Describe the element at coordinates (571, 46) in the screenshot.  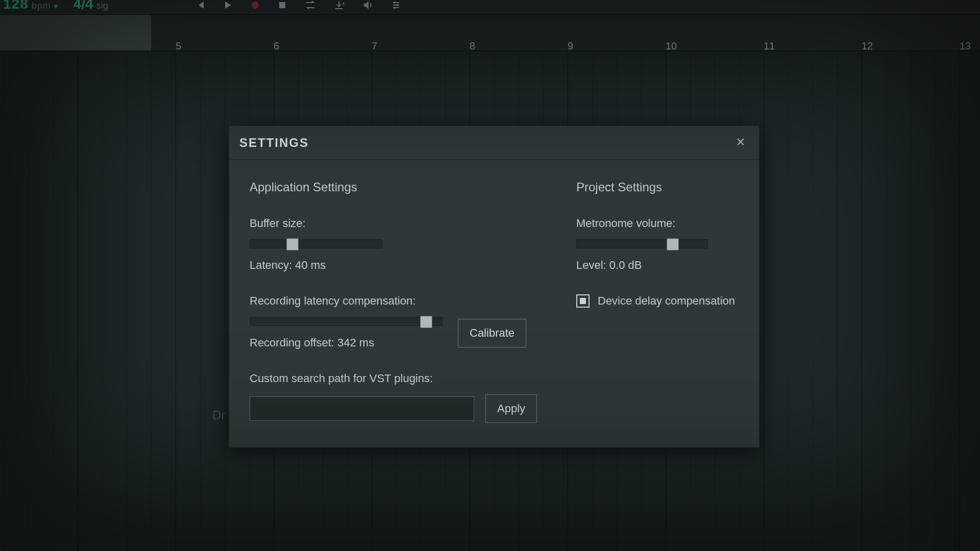
I see `ruler-bar-number: 9` at that location.